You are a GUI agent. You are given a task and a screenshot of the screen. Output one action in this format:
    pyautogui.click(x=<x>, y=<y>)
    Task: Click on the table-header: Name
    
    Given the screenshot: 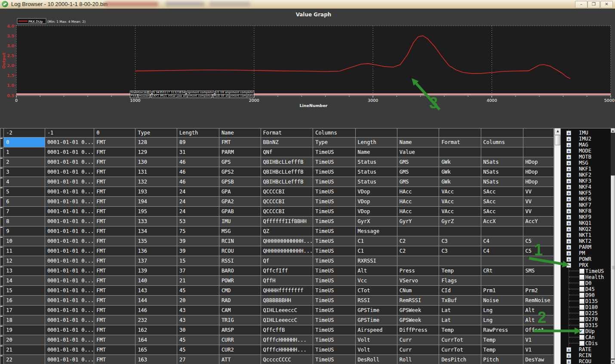 What is the action you would take?
    pyautogui.click(x=240, y=133)
    